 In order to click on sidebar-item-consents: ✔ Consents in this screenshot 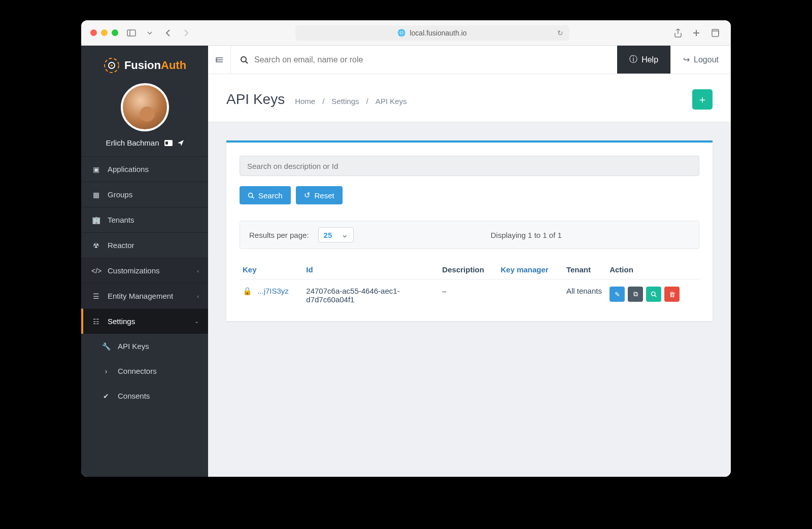, I will do `click(145, 396)`.